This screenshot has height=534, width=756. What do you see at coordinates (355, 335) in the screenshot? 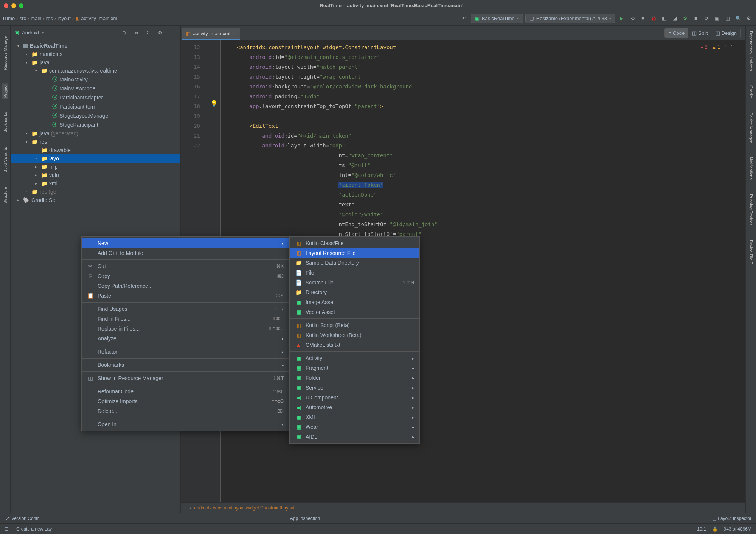
I see `menu-new-kotlin-worksheet: ◧Kotlin Worksheet (Beta)` at bounding box center [355, 335].